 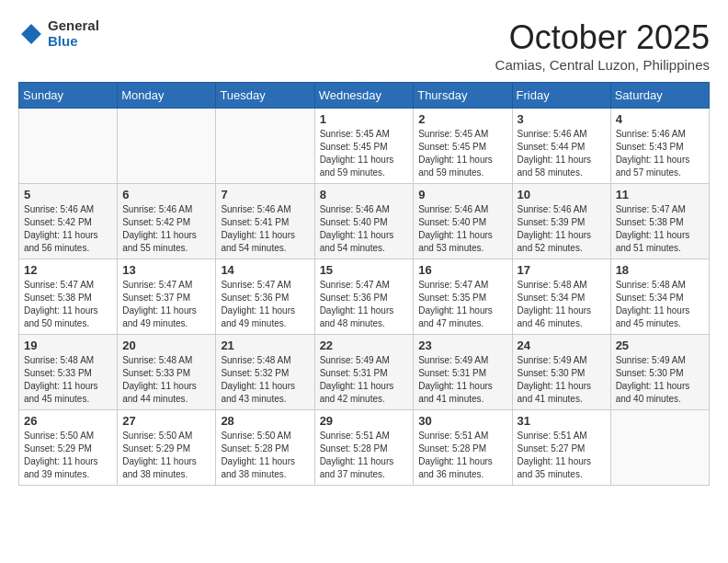 What do you see at coordinates (364, 96) in the screenshot?
I see `weekday-header-row: SundayMondayTuesdayWednesdayThursdayFrid…` at bounding box center [364, 96].